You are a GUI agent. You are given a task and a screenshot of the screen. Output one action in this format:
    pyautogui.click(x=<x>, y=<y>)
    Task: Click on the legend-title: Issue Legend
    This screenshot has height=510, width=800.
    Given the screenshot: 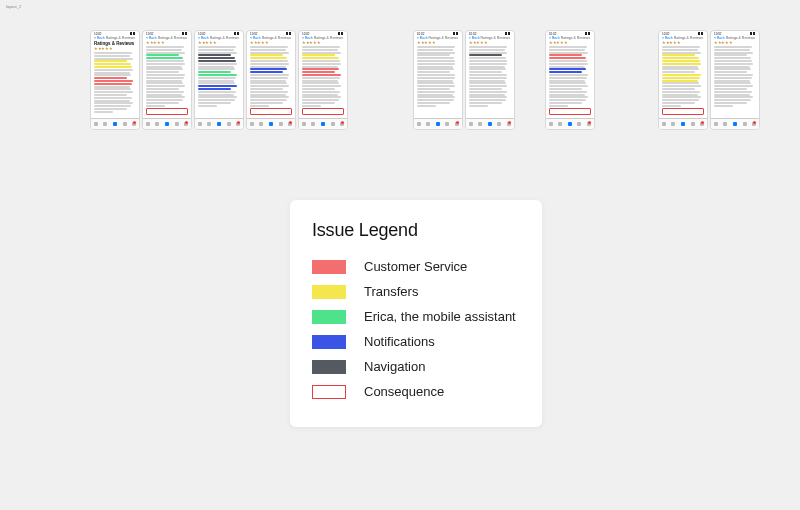 What is the action you would take?
    pyautogui.click(x=416, y=230)
    